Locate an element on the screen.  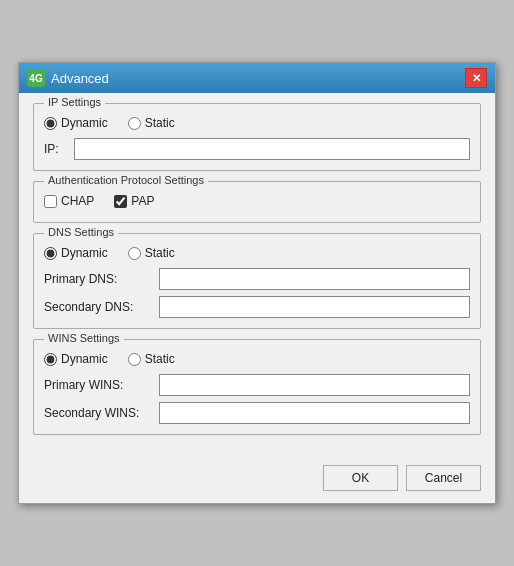
app-icon: 4G is located at coordinates (36, 78).